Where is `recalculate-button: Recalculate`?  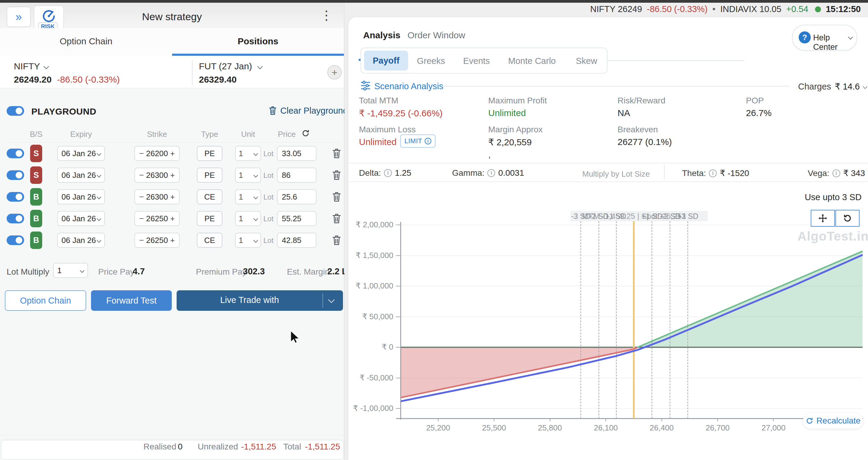
recalculate-button: Recalculate is located at coordinates (833, 421).